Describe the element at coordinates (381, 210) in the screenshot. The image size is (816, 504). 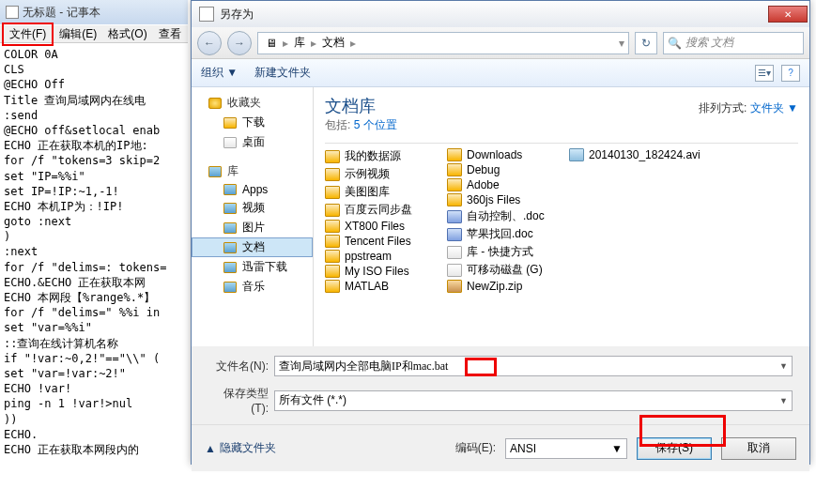
I see `file-item: 百度云同步盘` at that location.